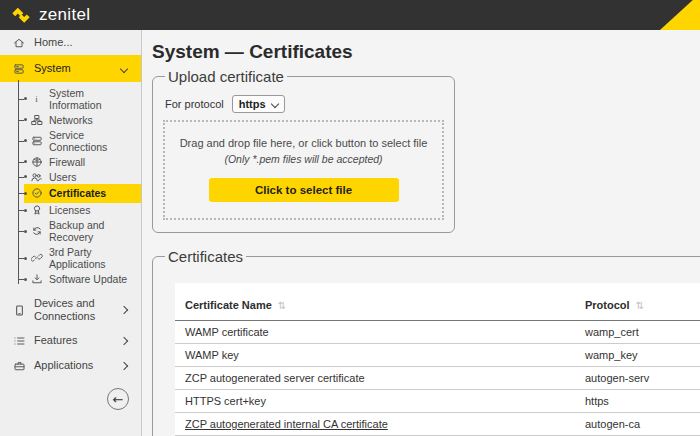 The image size is (700, 436). What do you see at coordinates (70, 280) in the screenshot?
I see `sidebar-item-software-update: Software Update` at bounding box center [70, 280].